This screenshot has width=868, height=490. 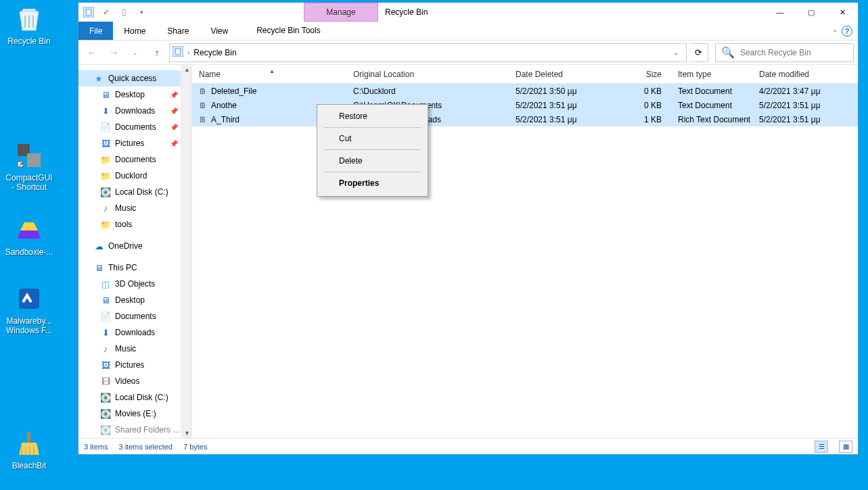 What do you see at coordinates (428, 74) in the screenshot?
I see `column-original-location: Original Location` at bounding box center [428, 74].